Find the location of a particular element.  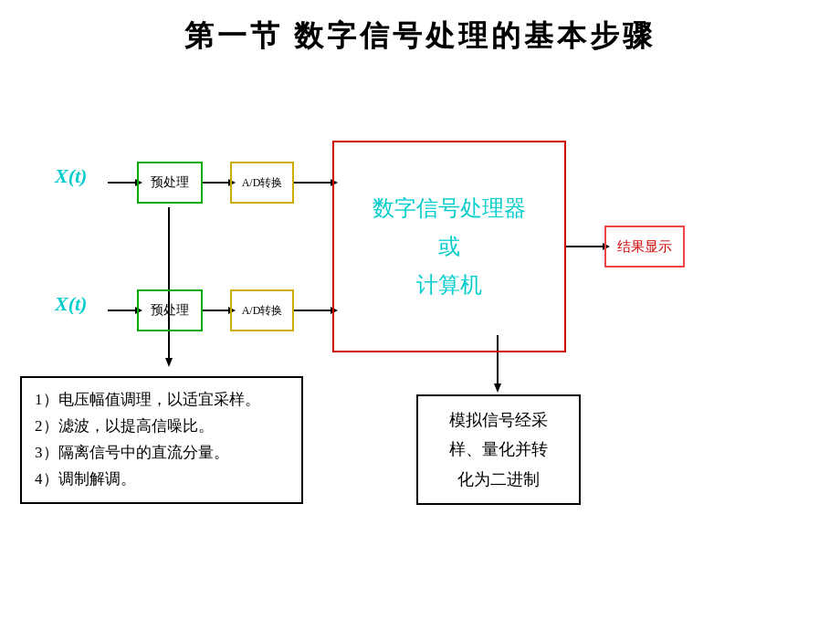

dsp-line2: 或 is located at coordinates (449, 247).